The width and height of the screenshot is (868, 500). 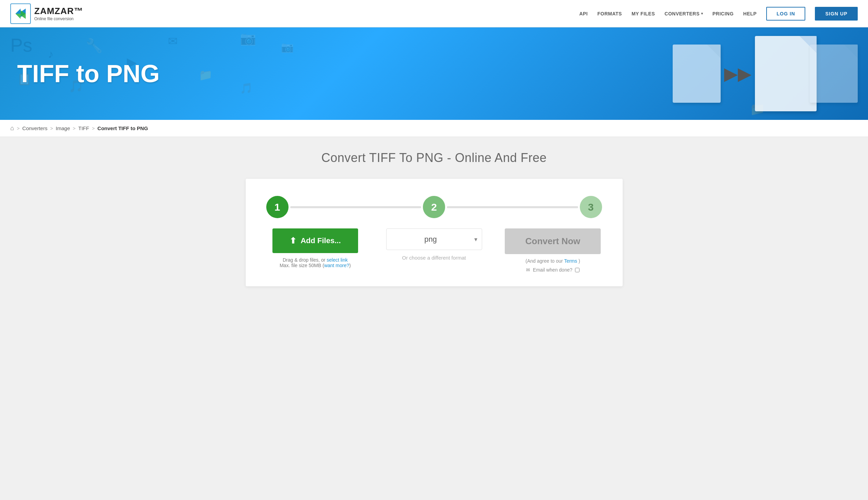 What do you see at coordinates (84, 128) in the screenshot?
I see `breadcrumb-tiff: TIFF` at bounding box center [84, 128].